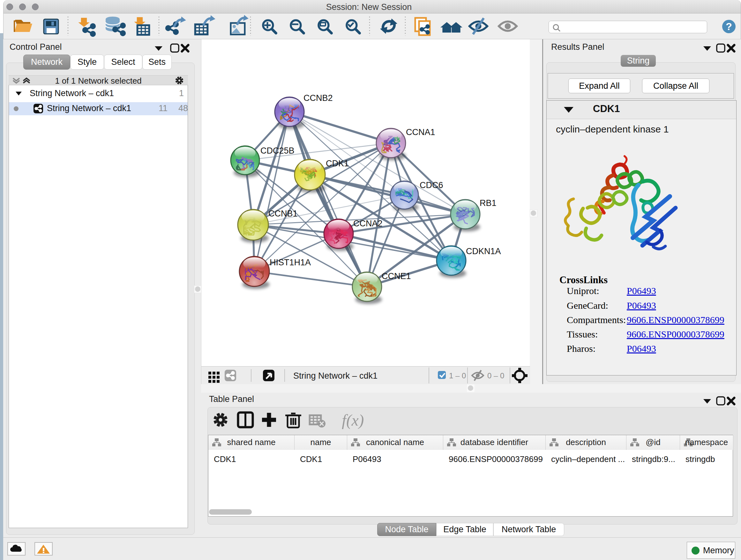 This screenshot has width=741, height=560. Describe the element at coordinates (318, 98) in the screenshot. I see `svg-text: CCNB2` at that location.